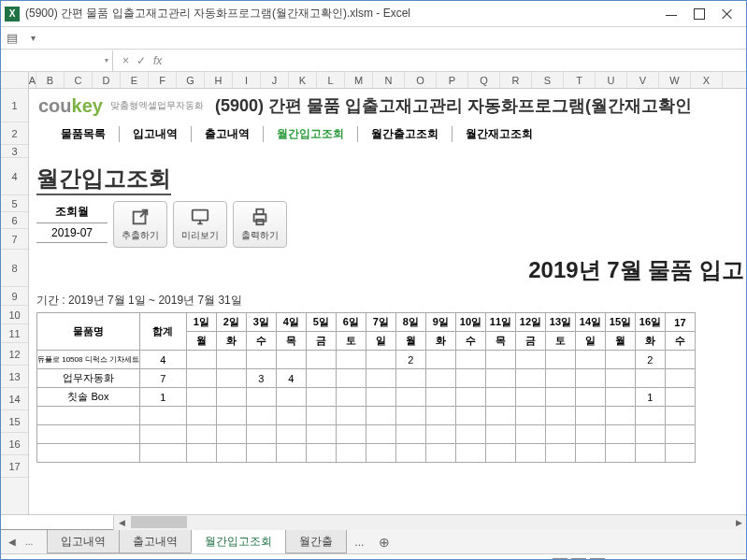 The image size is (747, 560). What do you see at coordinates (359, 542) in the screenshot?
I see `tab-ellipsis-right: ...` at bounding box center [359, 542].